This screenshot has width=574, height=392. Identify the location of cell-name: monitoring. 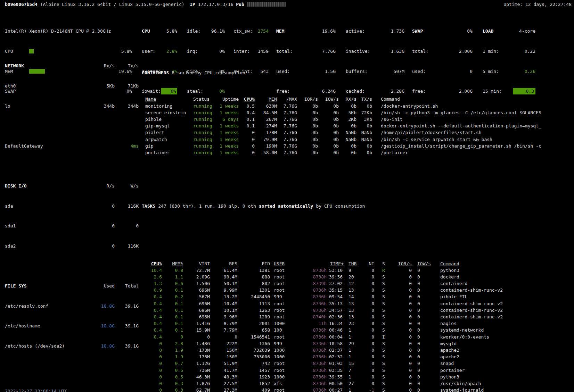
(167, 106).